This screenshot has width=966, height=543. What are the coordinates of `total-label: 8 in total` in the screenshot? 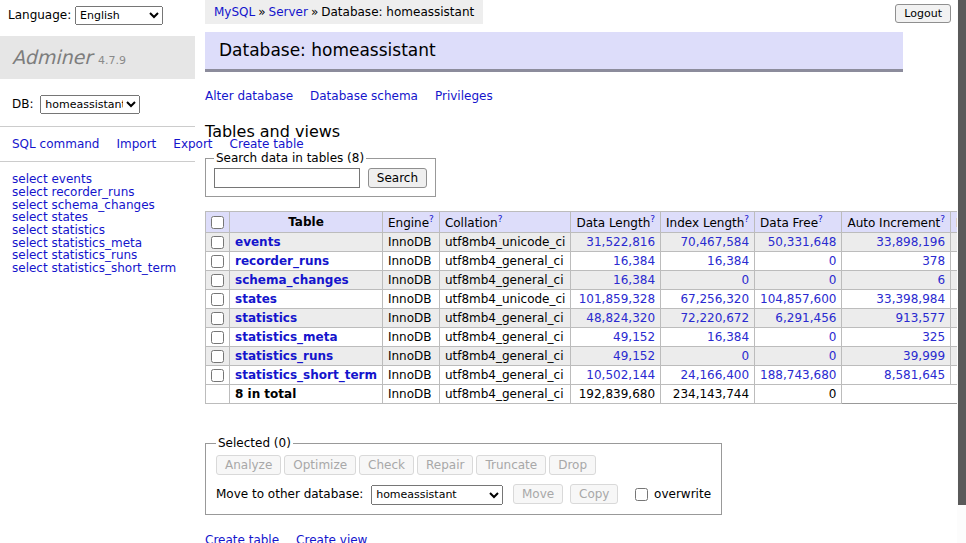 It's located at (306, 394).